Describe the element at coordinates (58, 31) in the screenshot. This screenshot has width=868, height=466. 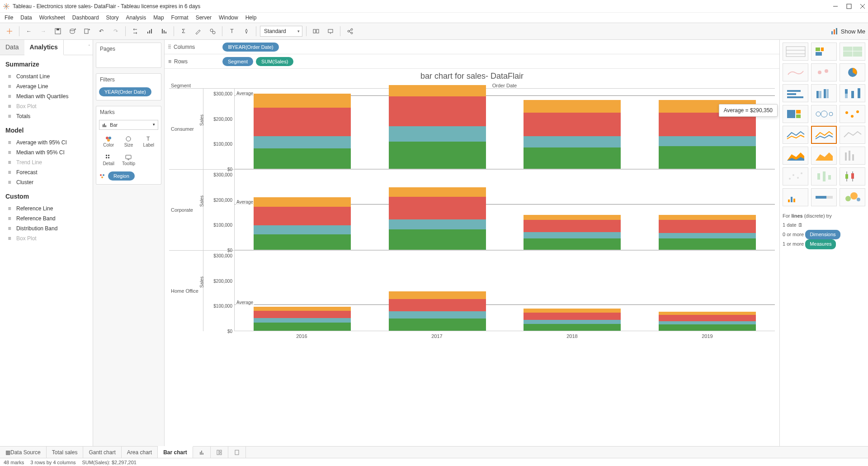
I see `save-button` at that location.